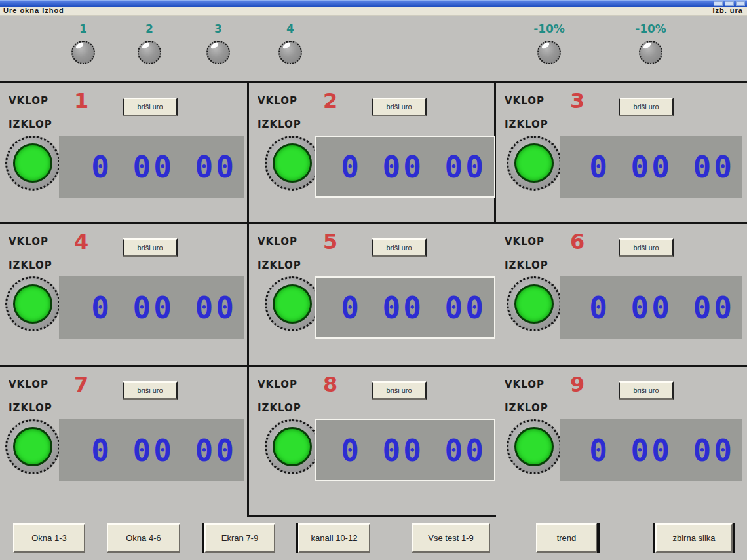  Describe the element at coordinates (218, 43) in the screenshot. I see `group-button-3: 3` at that location.